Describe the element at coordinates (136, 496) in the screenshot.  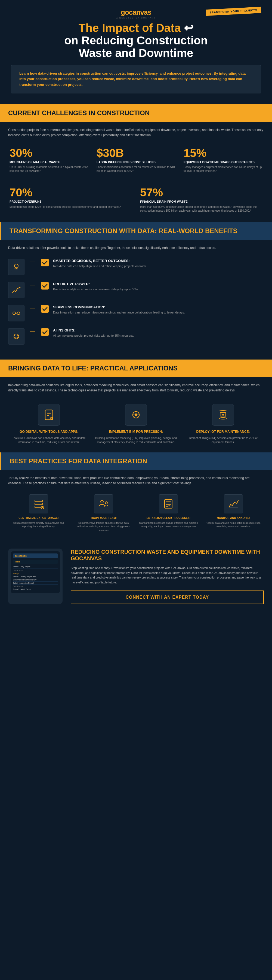
I see `practices-section: BEST PRACTICES FOR DATA INTEGRATION To f…` at that location.